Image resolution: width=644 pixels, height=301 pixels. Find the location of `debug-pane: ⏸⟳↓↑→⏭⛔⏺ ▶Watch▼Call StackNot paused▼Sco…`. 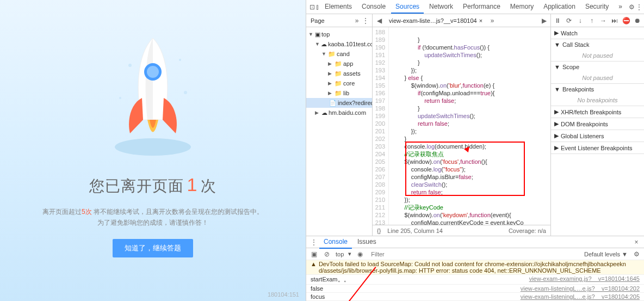

debug-pane: ⏸⟳↓↑→⏭⛔⏺ ▶Watch▼Call StackNot paused▼Sco… is located at coordinates (597, 125).